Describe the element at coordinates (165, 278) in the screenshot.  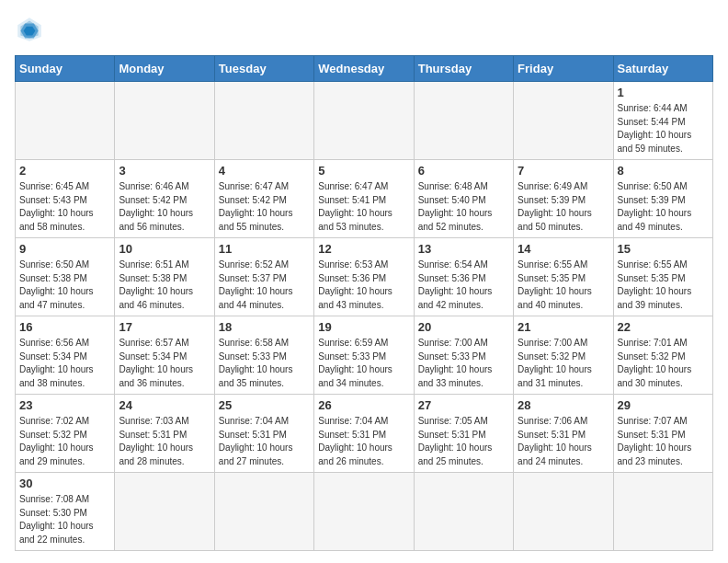
I see `calendar-cell: 10Sunrise: 6:51 AM Sunset: 5:38 PM Dayli…` at that location.